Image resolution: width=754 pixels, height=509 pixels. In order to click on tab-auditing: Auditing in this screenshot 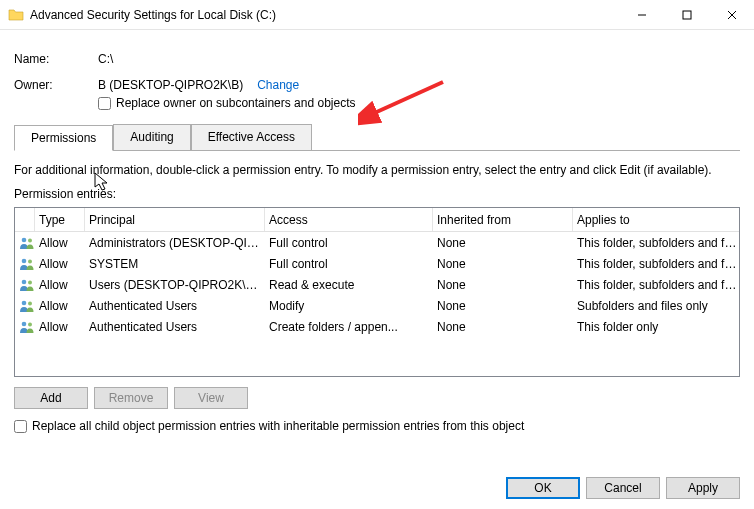, I will do `click(152, 138)`.